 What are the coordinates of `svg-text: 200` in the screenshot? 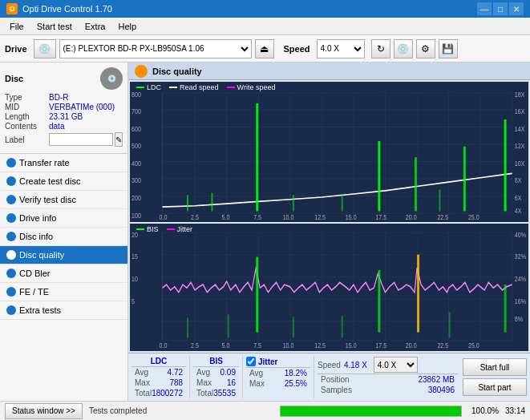 It's located at (136, 197).